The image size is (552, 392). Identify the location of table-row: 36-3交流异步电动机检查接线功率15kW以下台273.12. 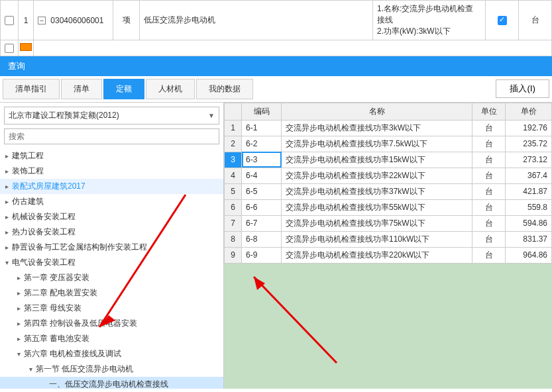
(388, 160).